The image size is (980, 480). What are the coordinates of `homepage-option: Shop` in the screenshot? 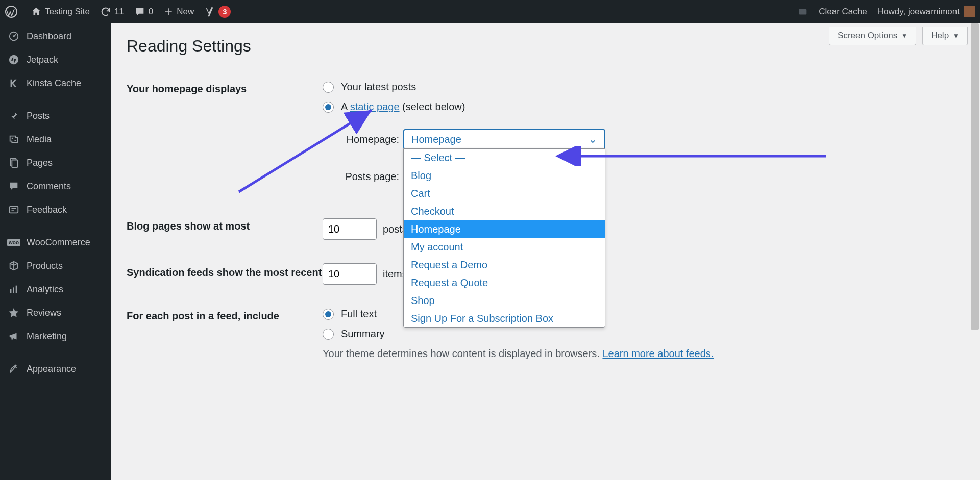 It's located at (504, 301).